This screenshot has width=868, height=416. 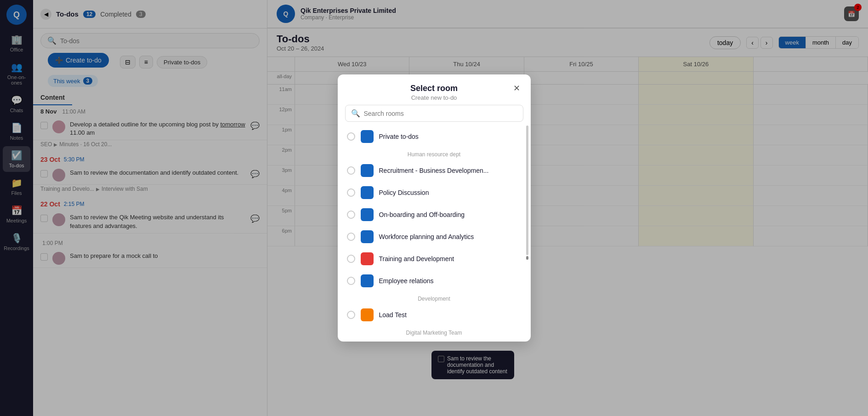 I want to click on room-radio-onboarding, so click(x=351, y=215).